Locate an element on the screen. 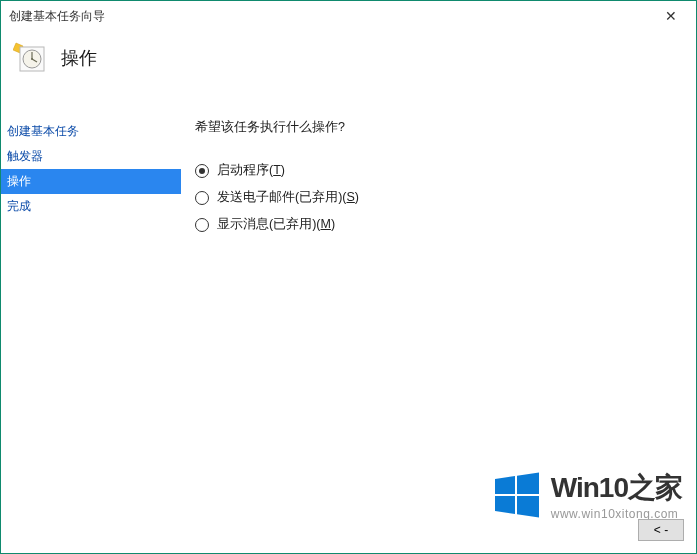 Image resolution: width=697 pixels, height=554 pixels. sidebar-item-label: 操作 is located at coordinates (19, 181).